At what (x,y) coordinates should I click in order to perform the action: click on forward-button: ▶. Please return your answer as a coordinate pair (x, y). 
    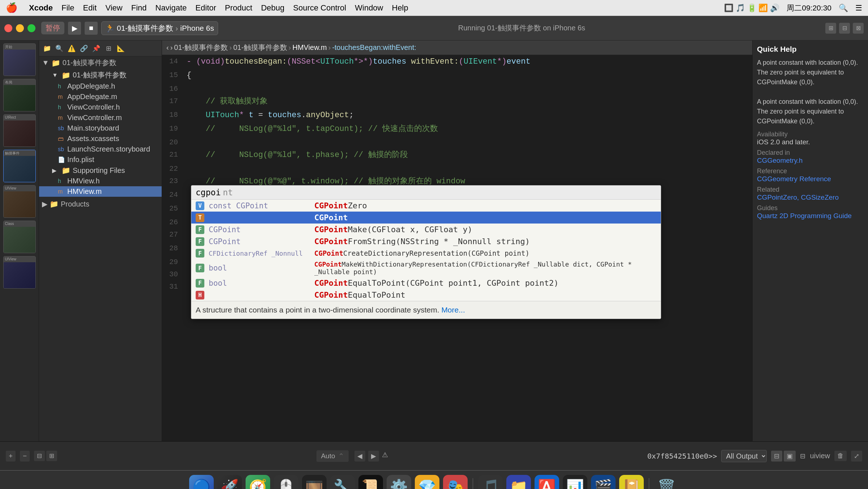
    Looking at the image, I should click on (374, 456).